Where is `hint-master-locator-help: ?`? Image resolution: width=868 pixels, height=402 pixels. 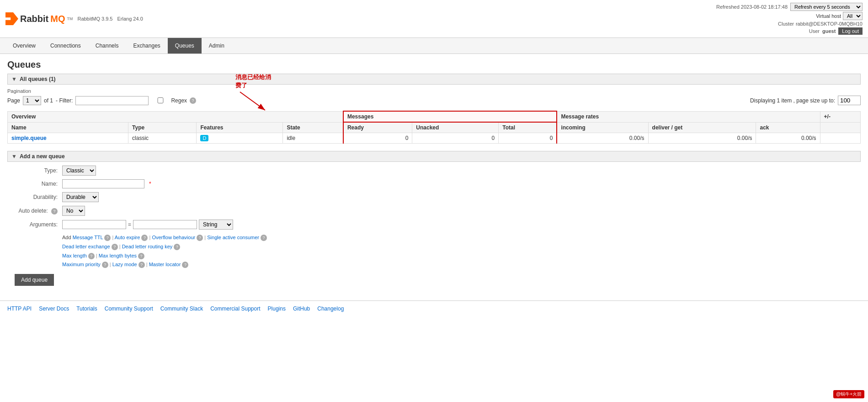 hint-master-locator-help: ? is located at coordinates (185, 265).